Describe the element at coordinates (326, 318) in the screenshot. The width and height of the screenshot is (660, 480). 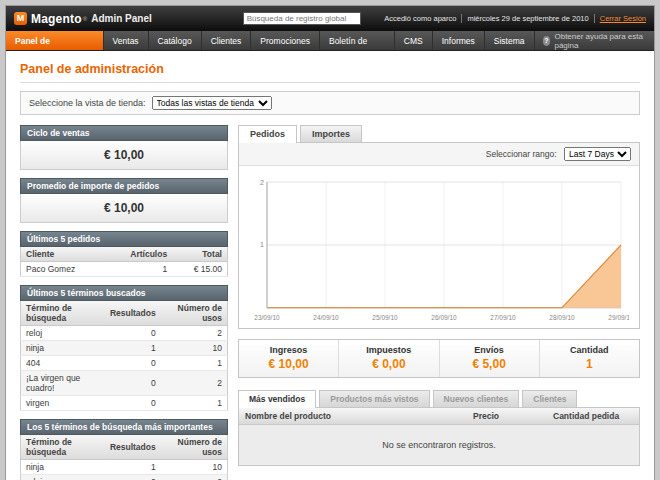
I see `svg-text: 24/09/10` at that location.